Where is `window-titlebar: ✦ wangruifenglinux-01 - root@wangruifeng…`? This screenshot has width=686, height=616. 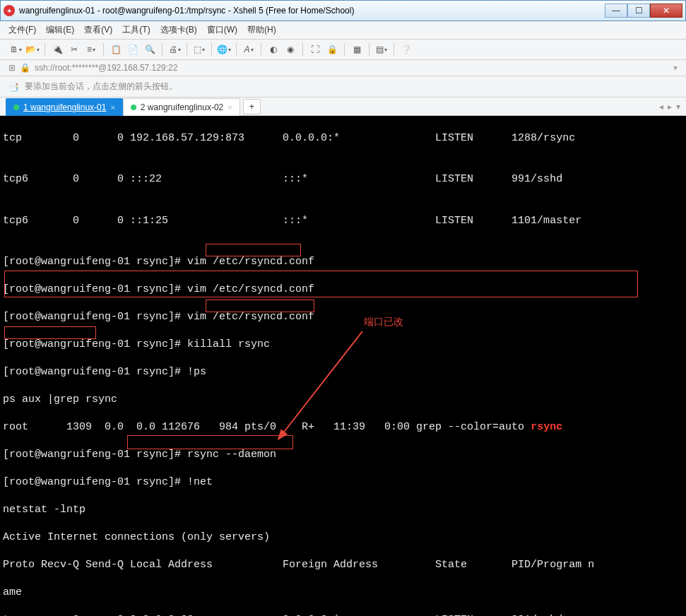
window-titlebar: ✦ wangruifenglinux-01 - root@wangruifeng… is located at coordinates (343, 11).